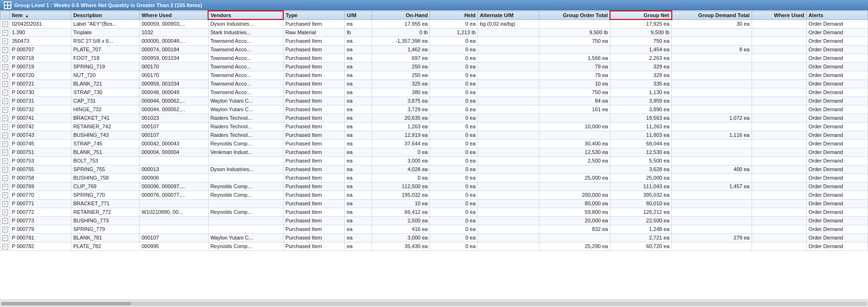 Image resolution: width=868 pixels, height=307 pixels. I want to click on col-item: Item ▲, so click(41, 15).